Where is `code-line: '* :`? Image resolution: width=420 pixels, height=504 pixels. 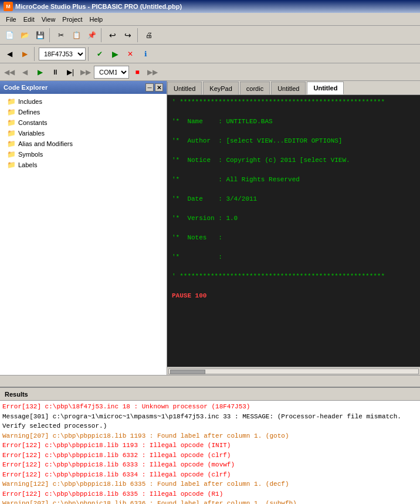 code-line: '* : is located at coordinates (293, 257).